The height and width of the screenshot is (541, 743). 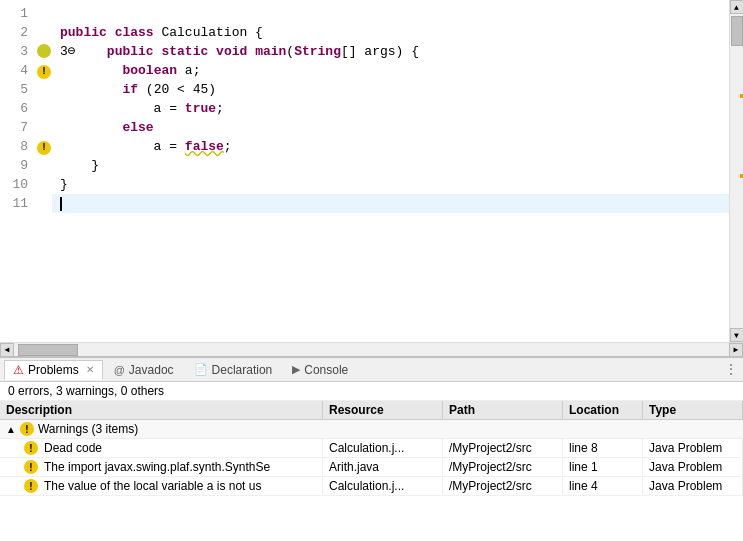 I want to click on kw-public: public, so click(x=84, y=32).